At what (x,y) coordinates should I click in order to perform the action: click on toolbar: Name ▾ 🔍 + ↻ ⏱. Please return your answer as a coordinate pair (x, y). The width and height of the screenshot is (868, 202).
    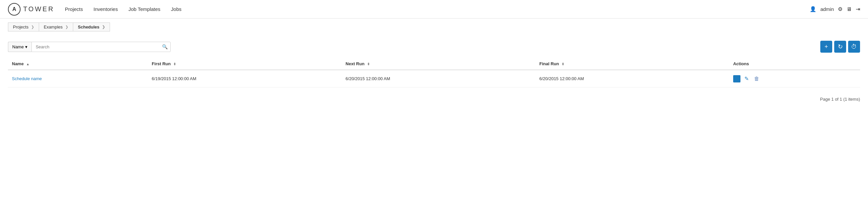
    Looking at the image, I should click on (434, 46).